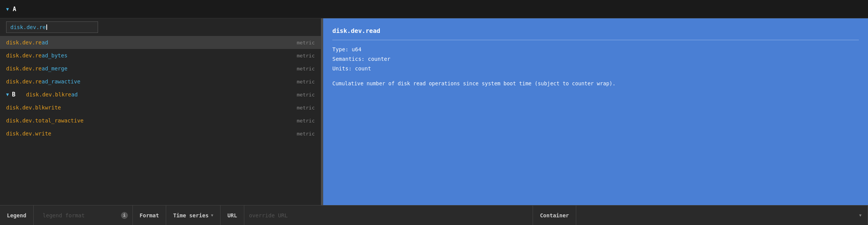 The width and height of the screenshot is (868, 225). What do you see at coordinates (27, 42) in the screenshot?
I see `item-name-0: disk.dev.read` at bounding box center [27, 42].